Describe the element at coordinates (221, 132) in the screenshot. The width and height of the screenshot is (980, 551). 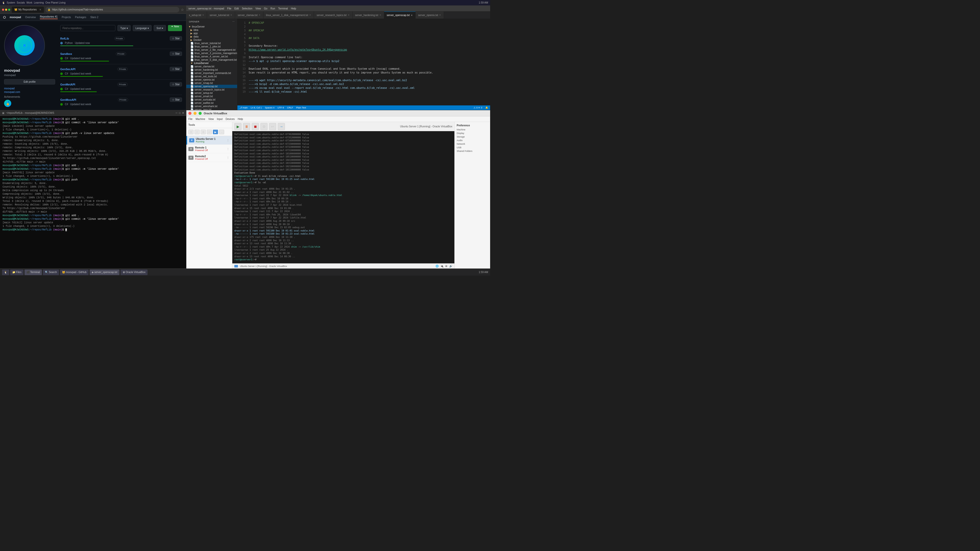
I see `vbox-next-btn: →` at that location.